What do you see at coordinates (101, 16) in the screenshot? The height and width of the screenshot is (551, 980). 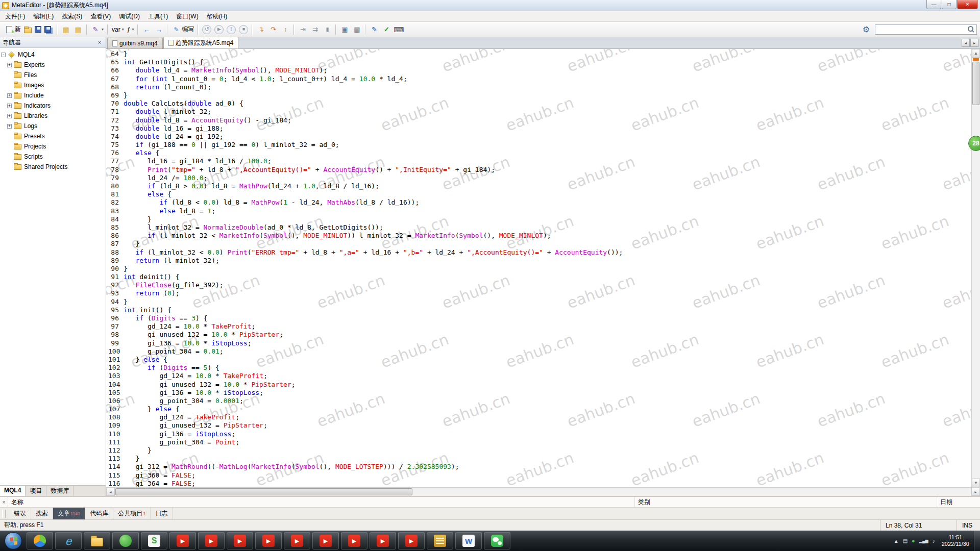 I see `menu-item-3: 查看(V)` at bounding box center [101, 16].